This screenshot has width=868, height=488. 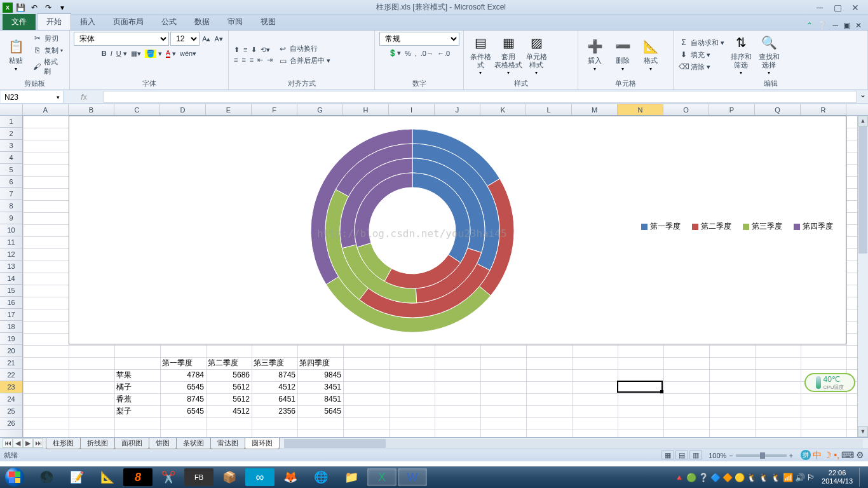 What do you see at coordinates (11, 219) in the screenshot?
I see `row-header-9: 9` at bounding box center [11, 219].